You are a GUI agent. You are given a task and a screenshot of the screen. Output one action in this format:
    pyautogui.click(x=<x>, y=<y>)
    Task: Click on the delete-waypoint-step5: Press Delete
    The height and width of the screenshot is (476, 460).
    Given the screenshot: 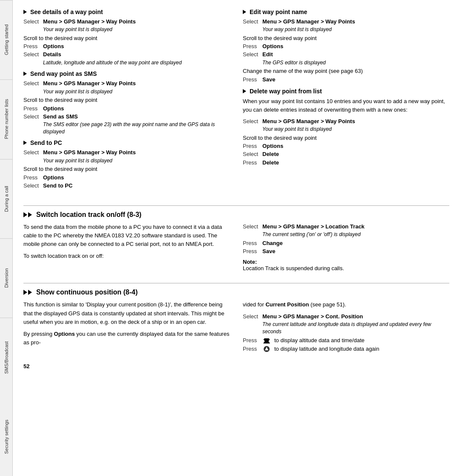 What is the action you would take?
    pyautogui.click(x=346, y=163)
    